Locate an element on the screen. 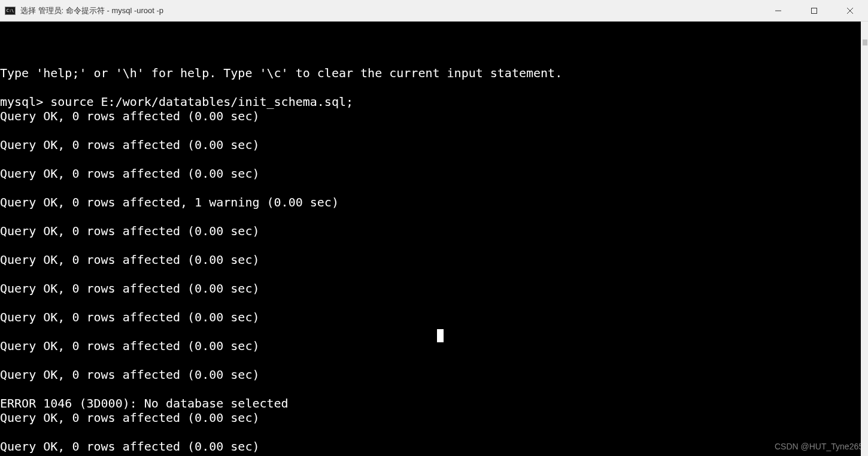 The image size is (868, 456). minimize-button is located at coordinates (778, 11).